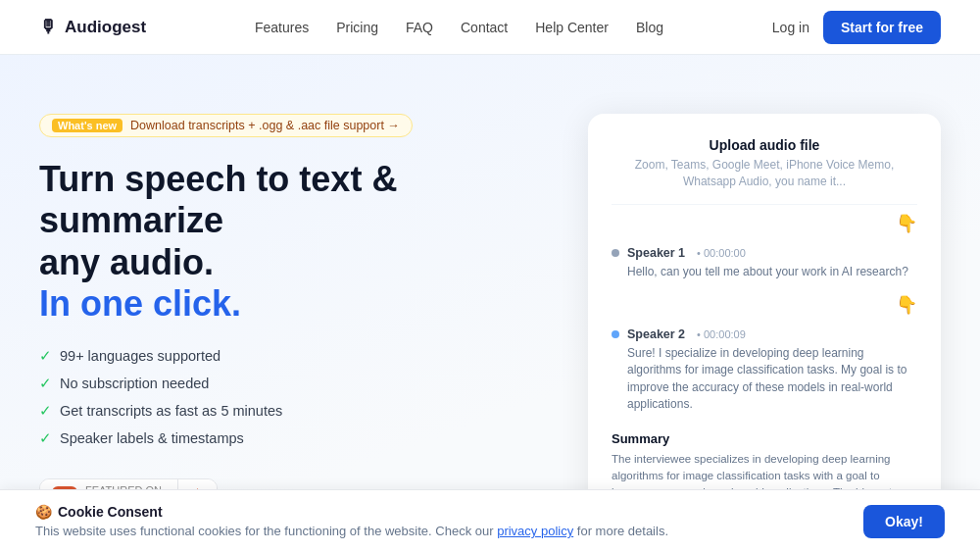 The height and width of the screenshot is (552, 980). Describe the element at coordinates (484, 27) in the screenshot. I see `nav-link-contact: Contact` at that location.